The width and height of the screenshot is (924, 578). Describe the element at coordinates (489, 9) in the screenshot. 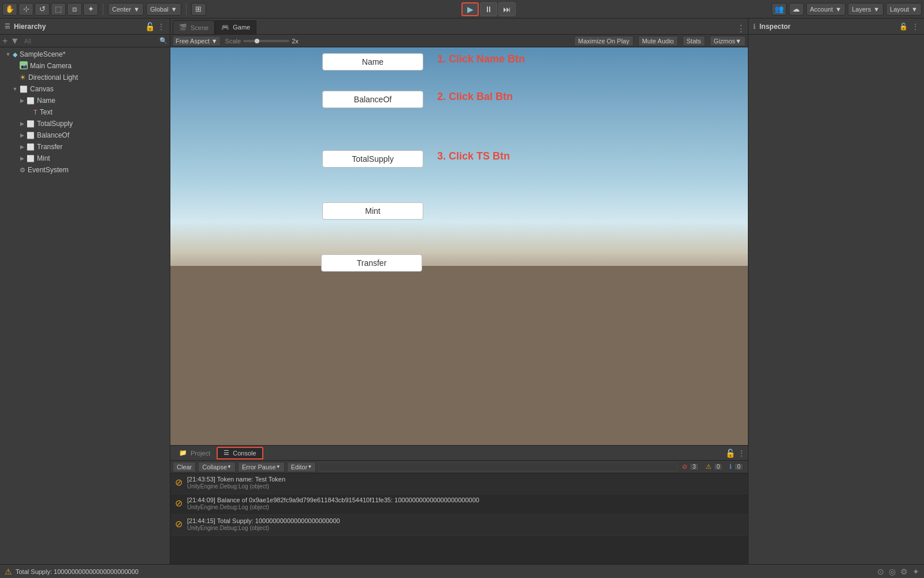

I see `pause-button: ⏸` at that location.